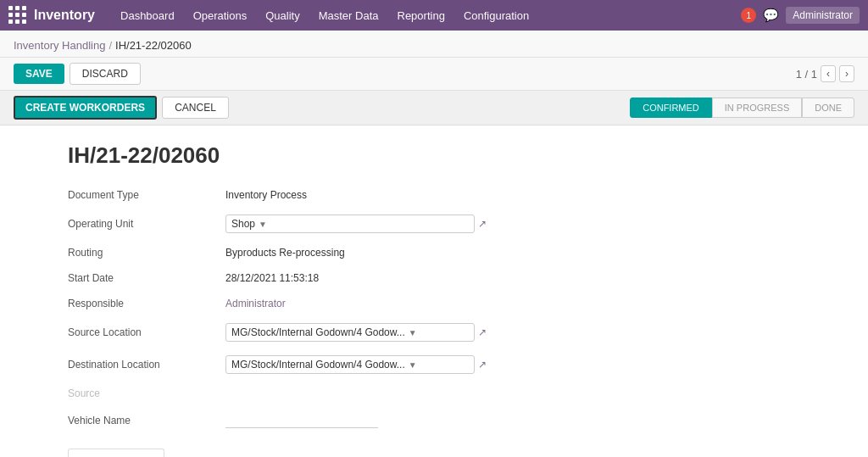  I want to click on status-step-confirmed: CONFIRMED, so click(671, 108).